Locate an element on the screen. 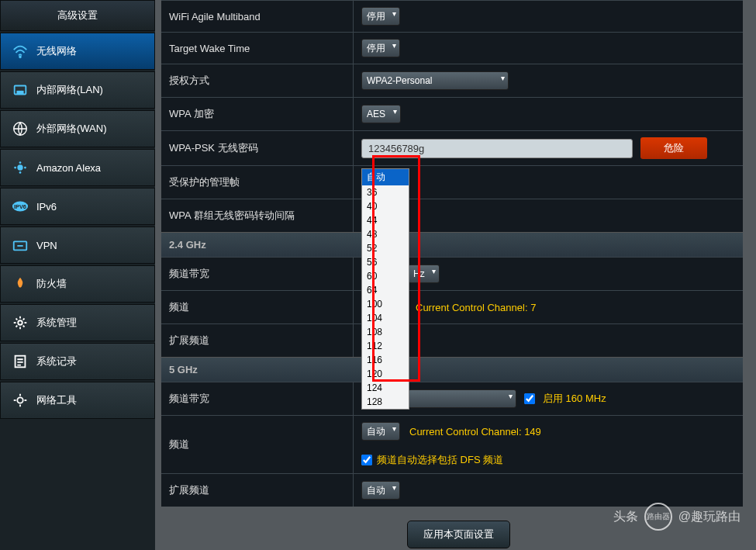 This screenshot has width=756, height=550. select-wifi-agile: 停用 is located at coordinates (381, 16).